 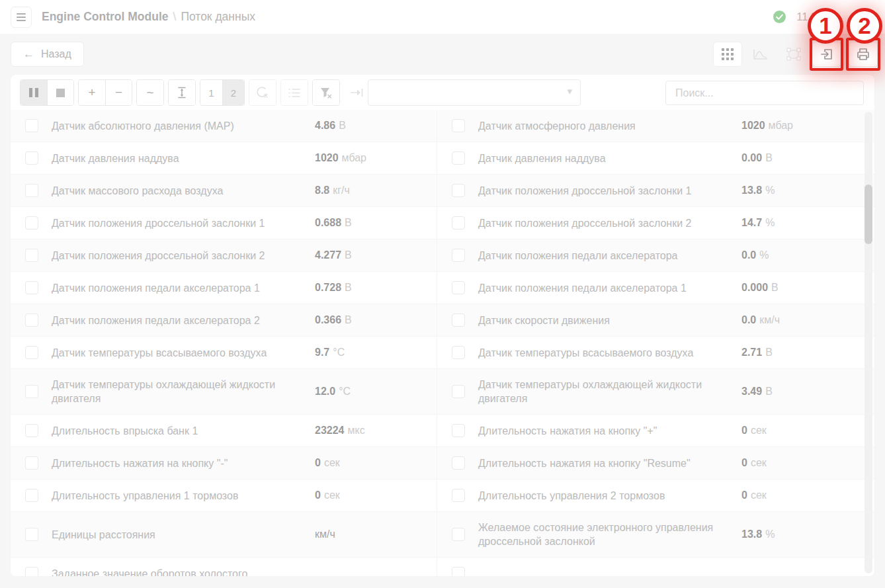 What do you see at coordinates (442, 320) in the screenshot?
I see `table-row: Датчик положения педали акселератора 20.…` at bounding box center [442, 320].